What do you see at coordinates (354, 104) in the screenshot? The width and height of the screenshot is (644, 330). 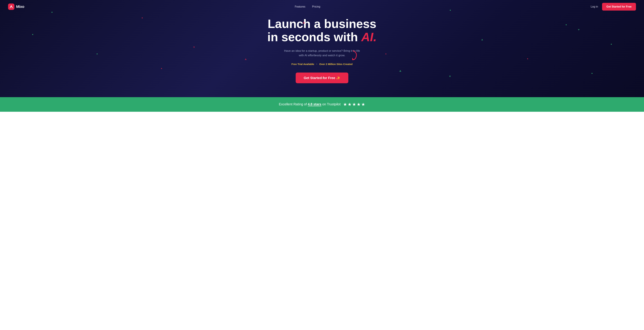 I see `trustpilot-stars: ★ ★ ★ ★ ★` at bounding box center [354, 104].